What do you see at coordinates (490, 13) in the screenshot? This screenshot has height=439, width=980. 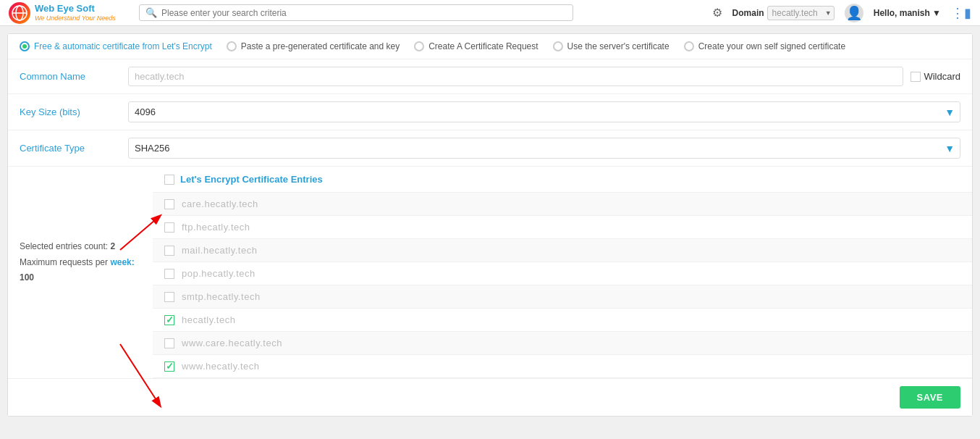 I see `header: Web Eye Soft We Understand Your Needs 🔍 …` at bounding box center [490, 13].